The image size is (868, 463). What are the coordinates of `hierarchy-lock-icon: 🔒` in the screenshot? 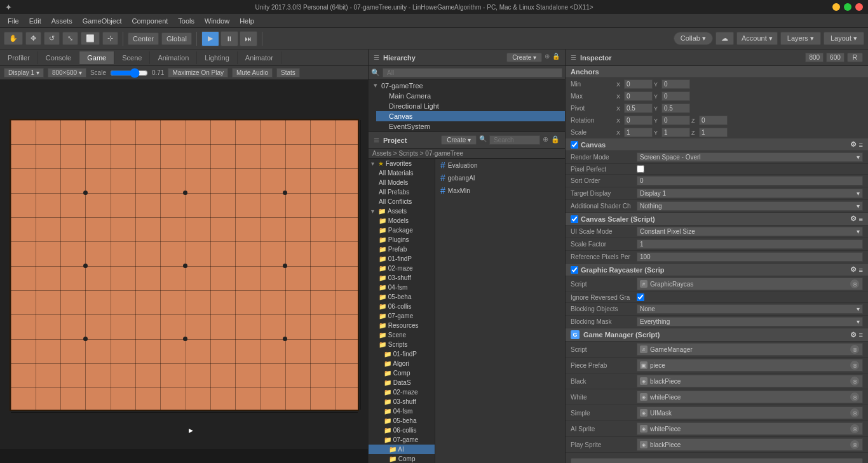 It's located at (556, 57).